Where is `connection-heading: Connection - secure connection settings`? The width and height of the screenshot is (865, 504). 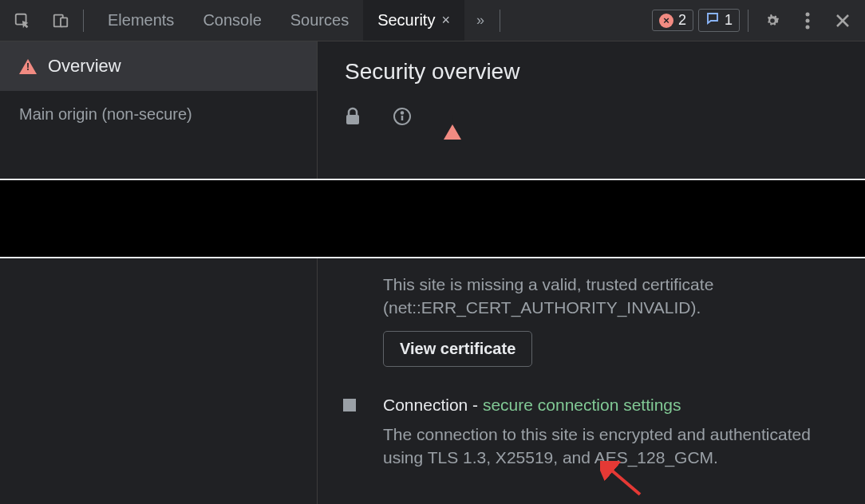 connection-heading: Connection - secure connection settings is located at coordinates (610, 405).